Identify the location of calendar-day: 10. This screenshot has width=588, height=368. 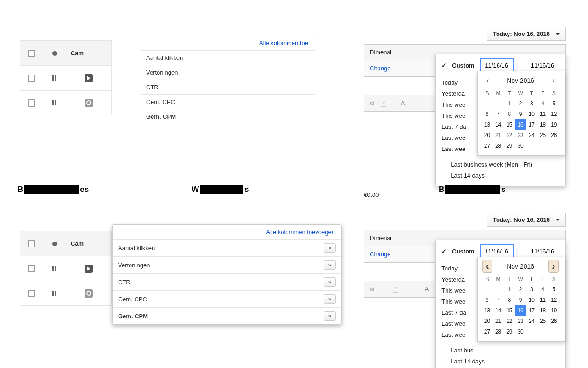
(531, 114).